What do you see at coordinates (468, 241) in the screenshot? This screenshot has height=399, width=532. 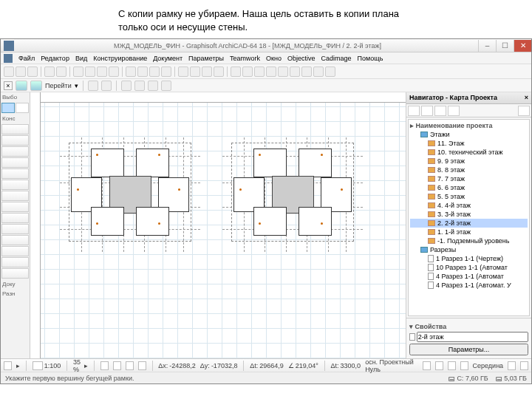 I see `tree-story-item: -1. Подземный уровень` at bounding box center [468, 241].